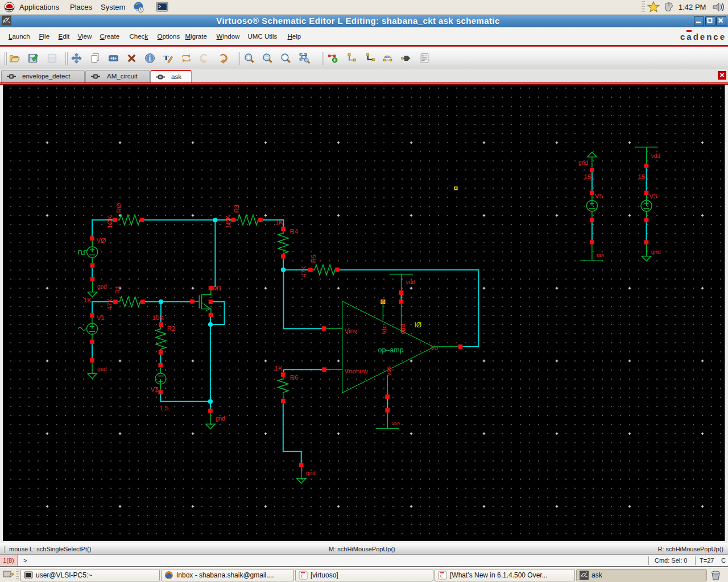 The image size is (728, 582). What do you see at coordinates (118, 290) in the screenshot?
I see `svg-text: R1` at bounding box center [118, 290].